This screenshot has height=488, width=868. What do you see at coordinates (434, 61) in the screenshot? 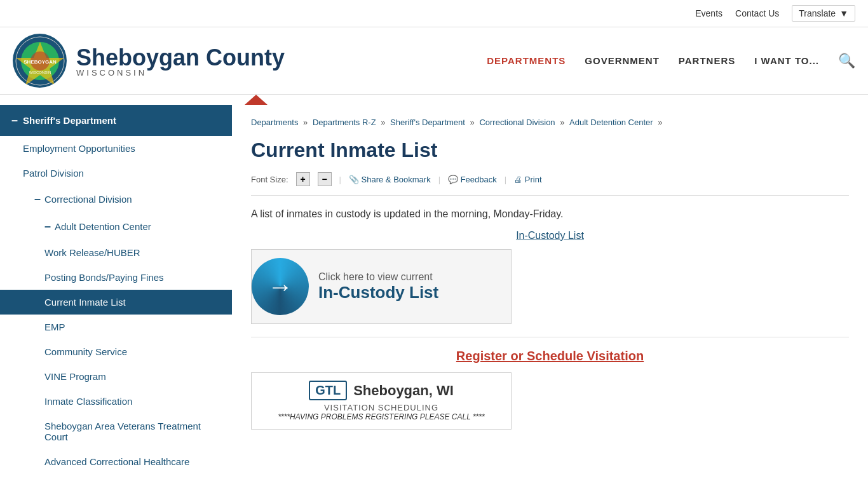
I see `site-header: SHEBOYGAN WISCONSIN Sheboygan County WIS…` at bounding box center [434, 61].